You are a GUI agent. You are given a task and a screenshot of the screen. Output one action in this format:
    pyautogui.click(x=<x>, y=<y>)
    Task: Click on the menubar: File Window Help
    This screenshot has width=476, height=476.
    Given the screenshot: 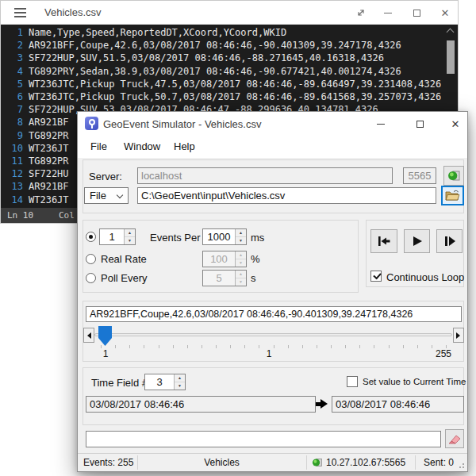 What is the action you would take?
    pyautogui.click(x=273, y=147)
    